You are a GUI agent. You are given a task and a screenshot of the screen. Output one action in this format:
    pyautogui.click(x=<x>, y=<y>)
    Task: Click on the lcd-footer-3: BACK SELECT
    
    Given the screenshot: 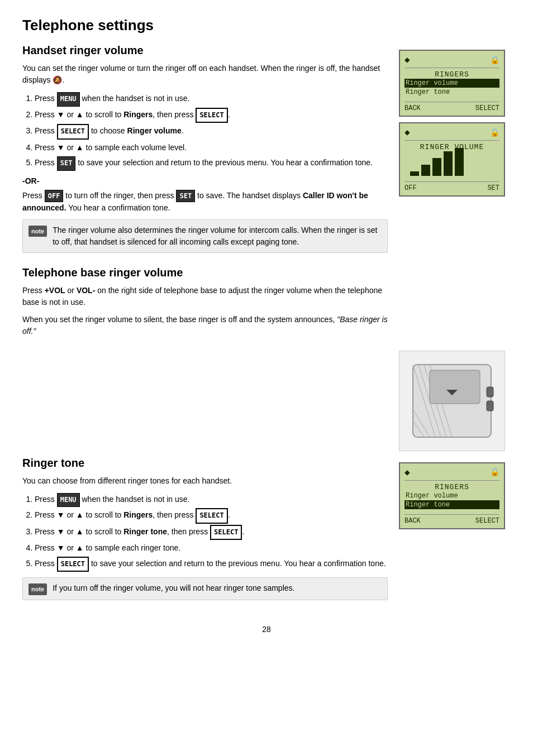 What is the action you would take?
    pyautogui.click(x=452, y=519)
    